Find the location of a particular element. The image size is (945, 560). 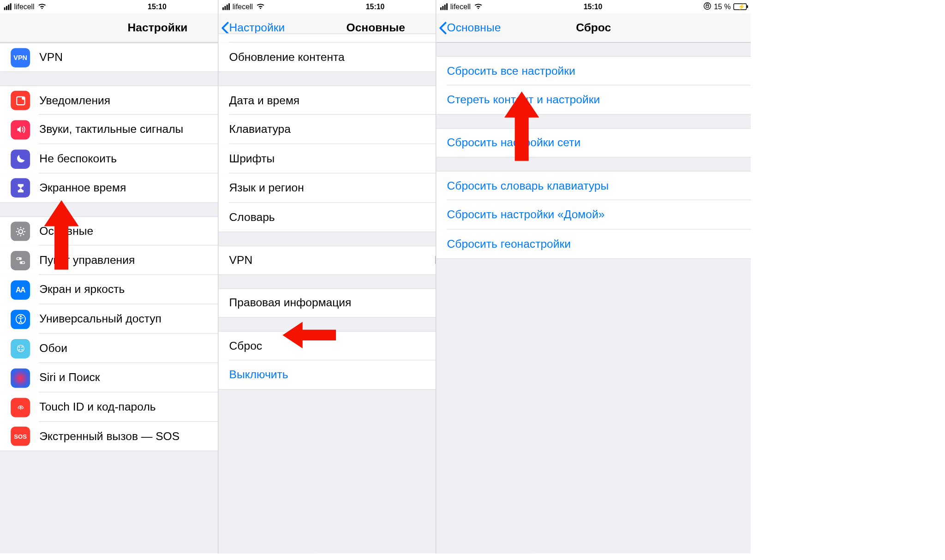

row-reset-dictionary: Сбросить словарь клавиатуры is located at coordinates (593, 185).